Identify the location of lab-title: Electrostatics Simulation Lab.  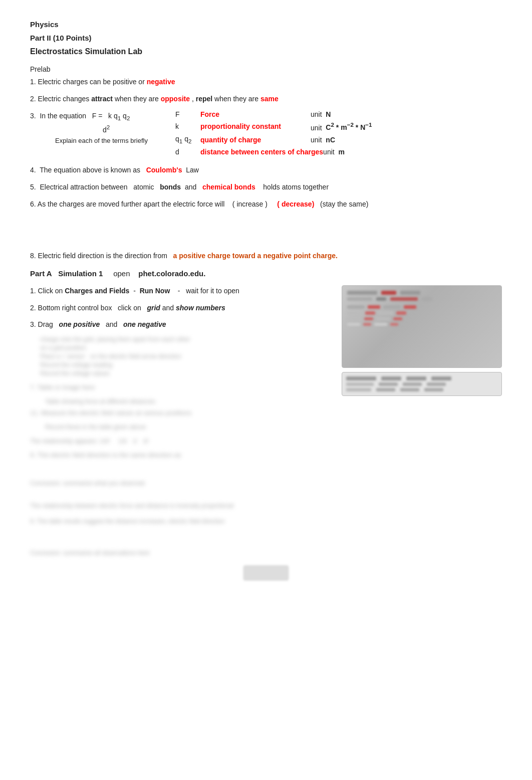
(266, 52).